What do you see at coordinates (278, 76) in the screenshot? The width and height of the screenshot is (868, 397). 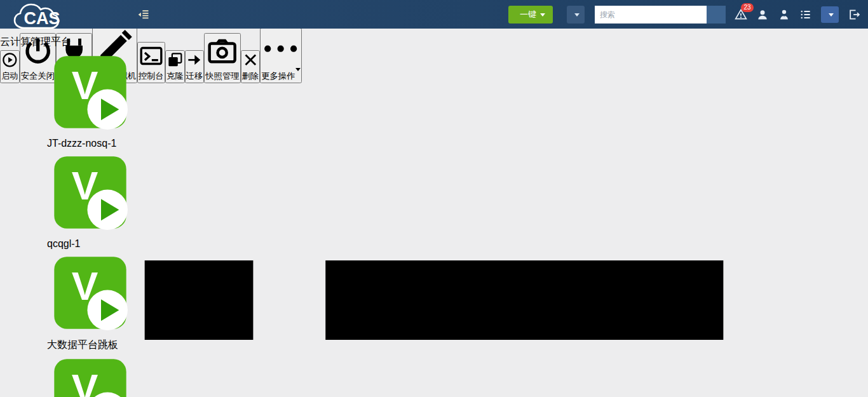 I see `button-label: 更多操作` at bounding box center [278, 76].